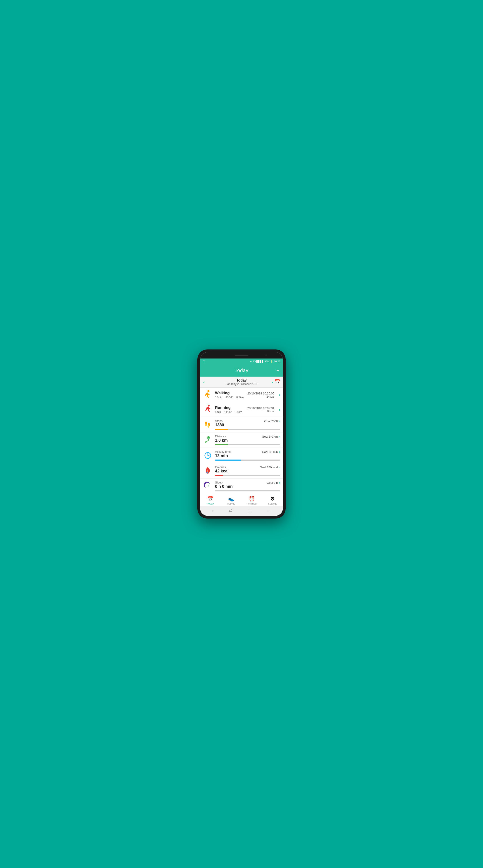  Describe the element at coordinates (272, 362) in the screenshot. I see `battery-icon: 🔋` at that location.